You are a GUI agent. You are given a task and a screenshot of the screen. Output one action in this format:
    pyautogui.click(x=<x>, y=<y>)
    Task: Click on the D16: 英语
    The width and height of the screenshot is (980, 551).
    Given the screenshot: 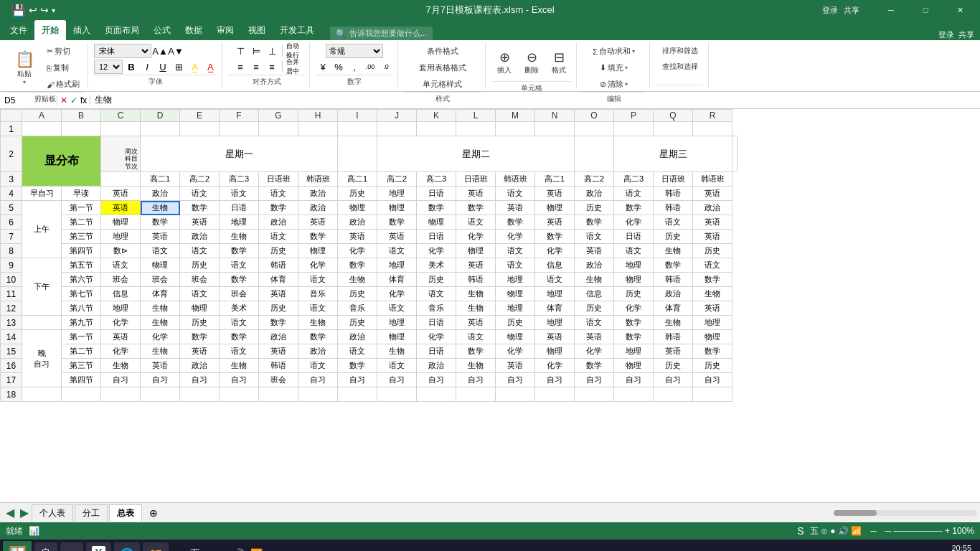 What is the action you would take?
    pyautogui.click(x=161, y=366)
    